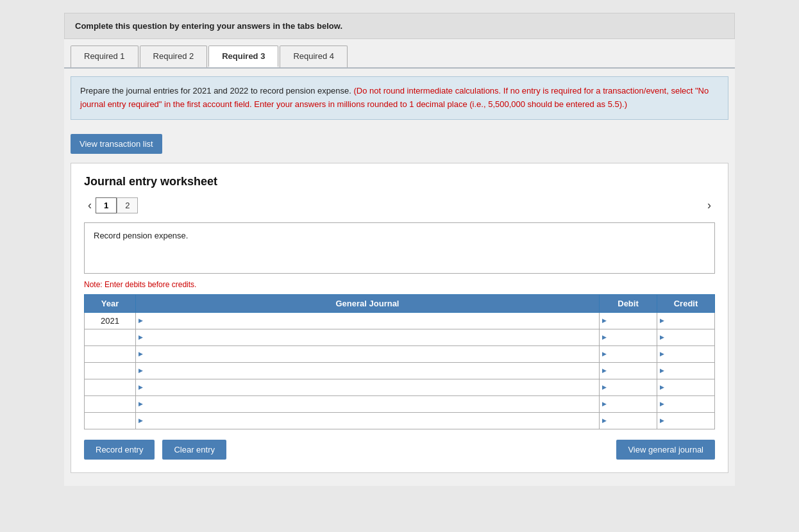 The height and width of the screenshot is (532, 799). I want to click on view-general-journal-button: View general journal, so click(666, 450).